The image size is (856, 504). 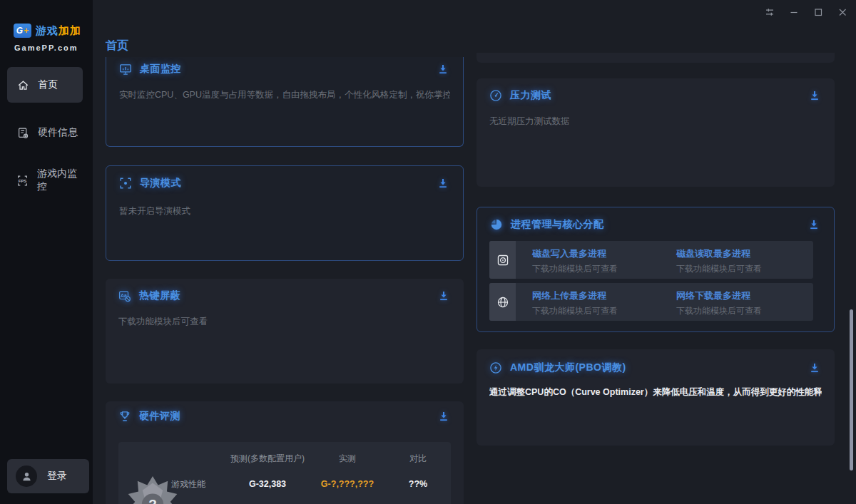 I want to click on card-process-management: 进程管理与核心分配 磁盘写入最多进程 下载功能模块后可查看 磁盘读取最多进程 下…, so click(x=656, y=269).